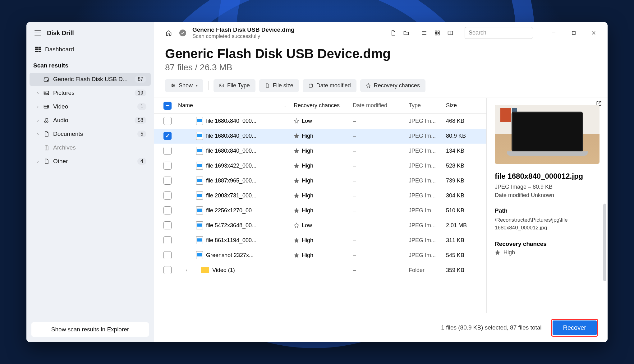  Describe the element at coordinates (61, 107) in the screenshot. I see `sidebar-item-label: Video` at that location.